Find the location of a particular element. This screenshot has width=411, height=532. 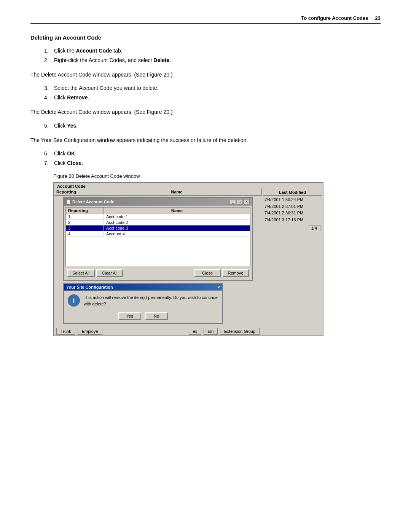

maximize-button: □ is located at coordinates (240, 202).